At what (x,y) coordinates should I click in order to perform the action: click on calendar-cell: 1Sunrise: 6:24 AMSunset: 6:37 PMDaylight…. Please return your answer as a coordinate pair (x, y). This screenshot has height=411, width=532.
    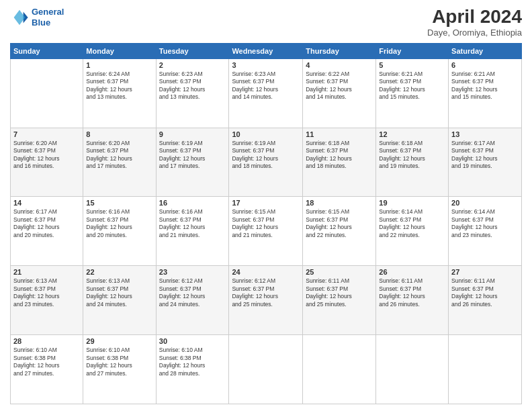
    Looking at the image, I should click on (120, 93).